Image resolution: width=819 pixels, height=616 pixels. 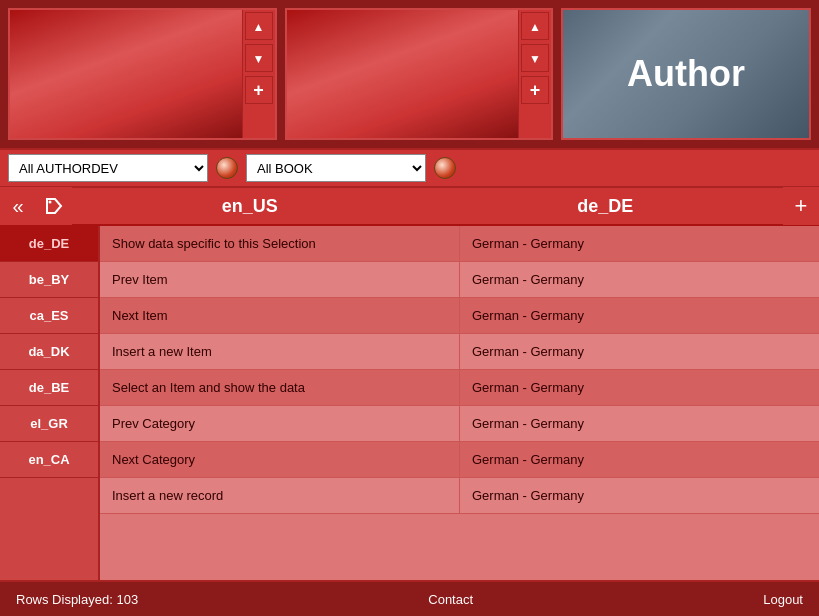 I want to click on locale-back-button, so click(x=18, y=206).